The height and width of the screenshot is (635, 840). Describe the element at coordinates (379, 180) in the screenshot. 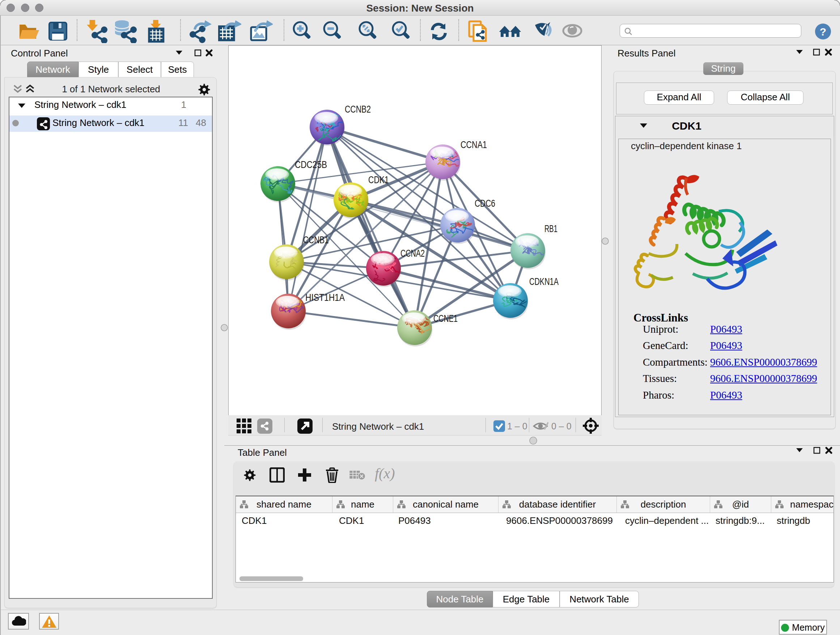

I see `svg-text: CDK1` at that location.